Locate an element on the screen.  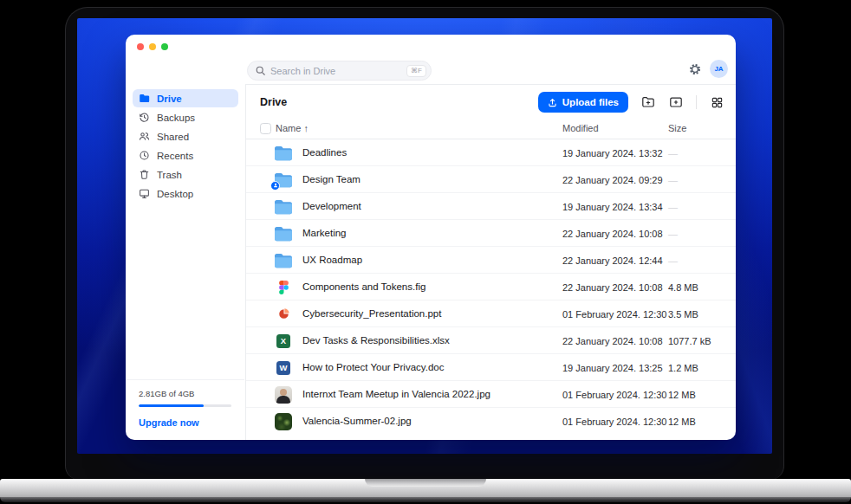
table-row: Marketing 22 January 2024. 10:08 — is located at coordinates (490, 232).